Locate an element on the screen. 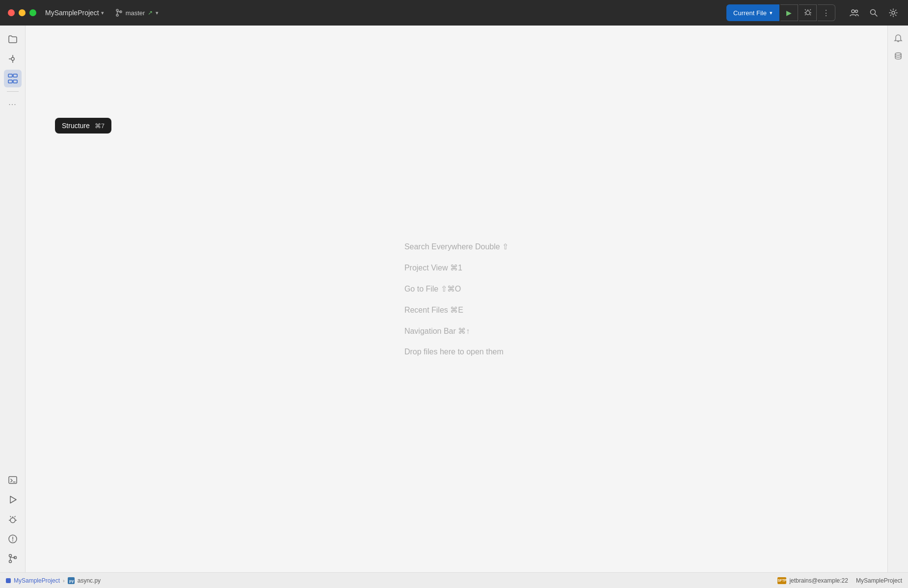  sidebar-divider is located at coordinates (13, 91).